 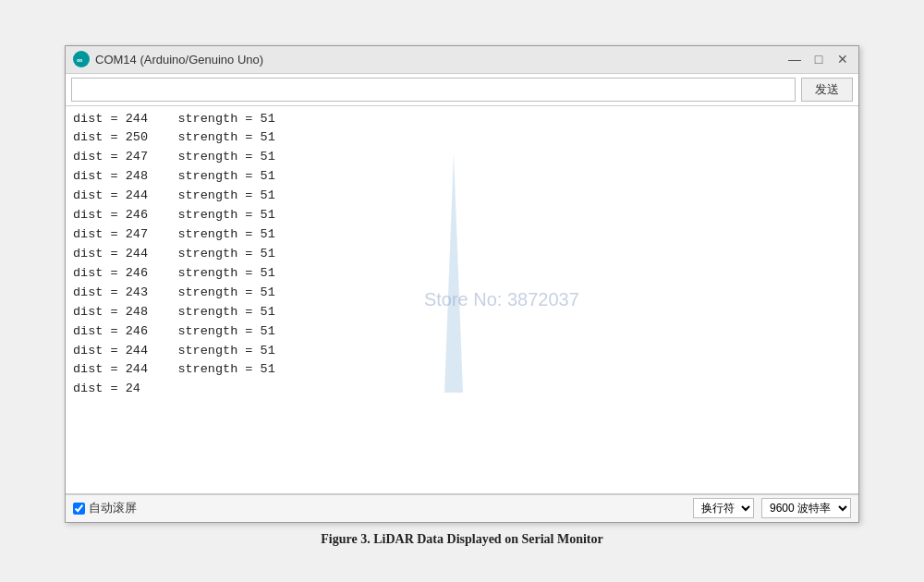 What do you see at coordinates (168, 59) in the screenshot?
I see `title-bar-left: ∞ COM14 (Arduino/Genuino Uno)` at bounding box center [168, 59].